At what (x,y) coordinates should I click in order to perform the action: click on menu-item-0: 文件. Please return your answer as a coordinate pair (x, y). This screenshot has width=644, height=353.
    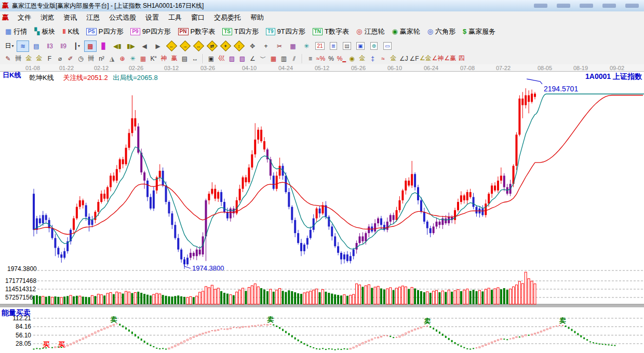
    Looking at the image, I should click on (24, 18).